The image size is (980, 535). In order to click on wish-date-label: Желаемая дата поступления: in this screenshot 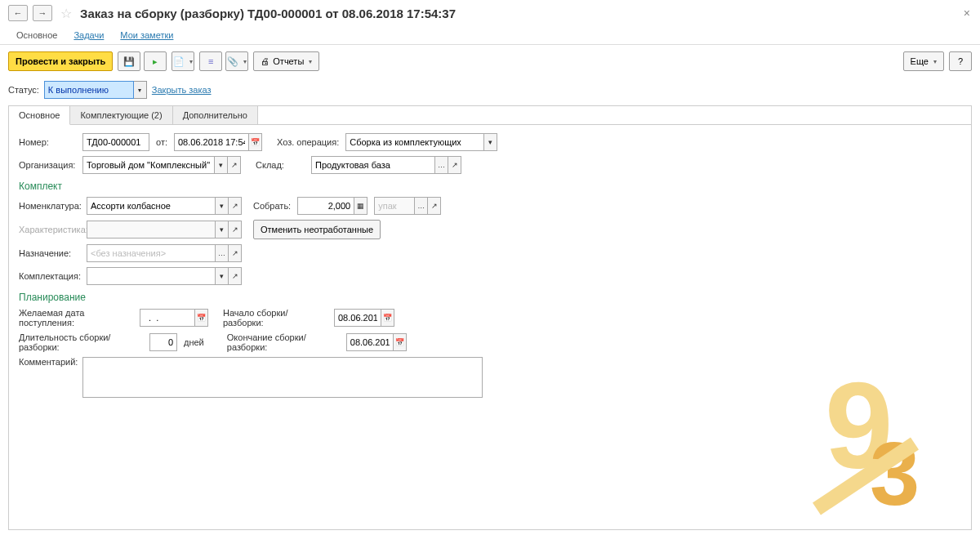, I will do `click(76, 318)`.